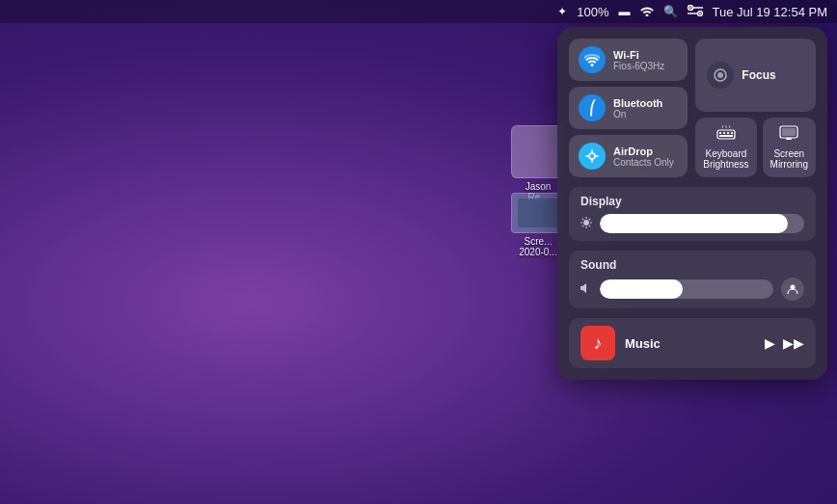  I want to click on search-icon: 🔍, so click(671, 12).